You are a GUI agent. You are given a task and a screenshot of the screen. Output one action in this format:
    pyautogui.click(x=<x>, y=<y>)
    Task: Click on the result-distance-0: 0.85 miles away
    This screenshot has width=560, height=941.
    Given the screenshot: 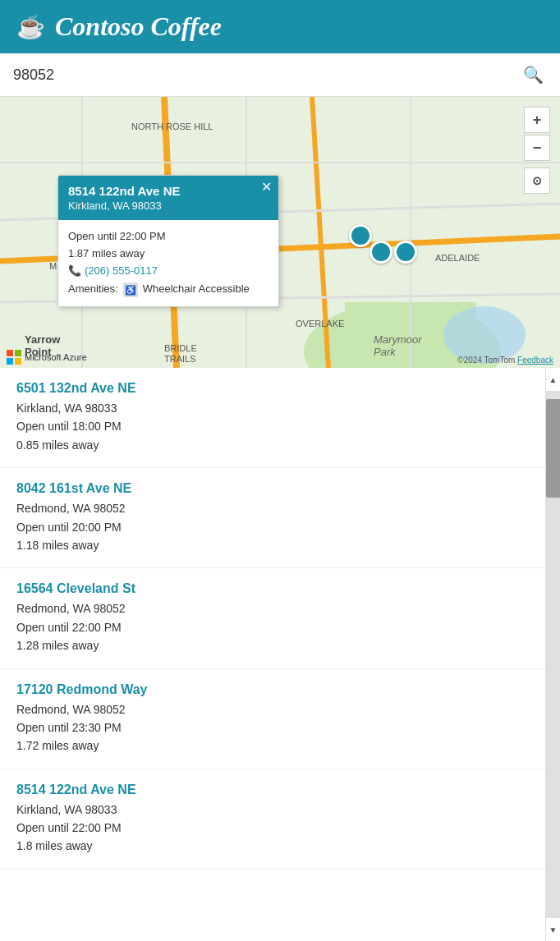 What is the action you would take?
    pyautogui.click(x=273, y=445)
    